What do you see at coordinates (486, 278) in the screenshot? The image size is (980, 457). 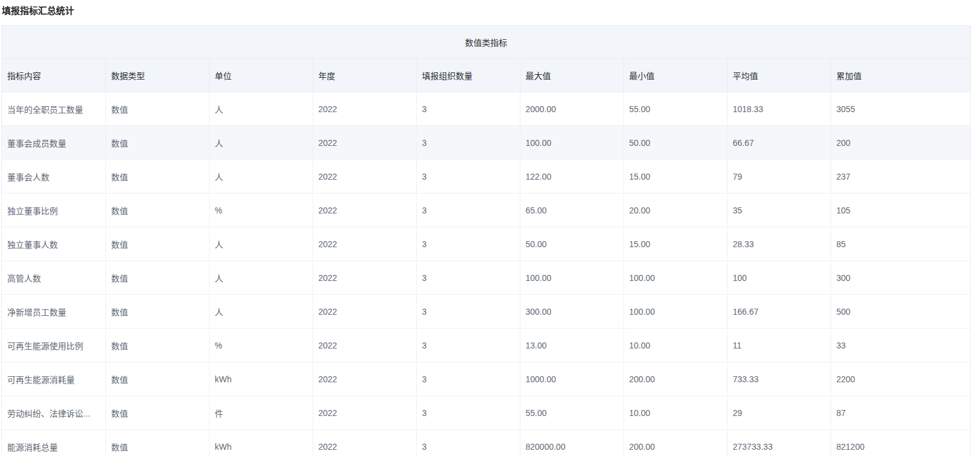 I see `table-row: 高管人数数值人20223100.00100.00100300` at bounding box center [486, 278].